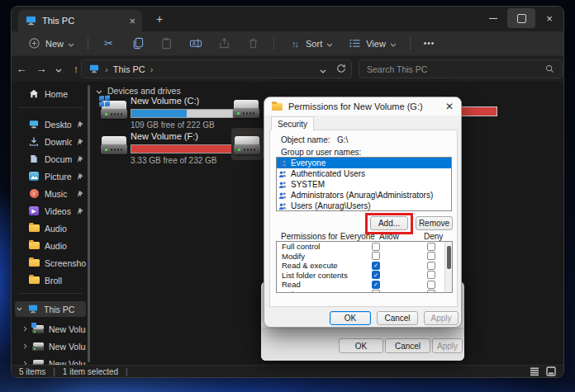 The image size is (575, 392). What do you see at coordinates (323, 69) in the screenshot?
I see `address-dropdown-chevron` at bounding box center [323, 69].